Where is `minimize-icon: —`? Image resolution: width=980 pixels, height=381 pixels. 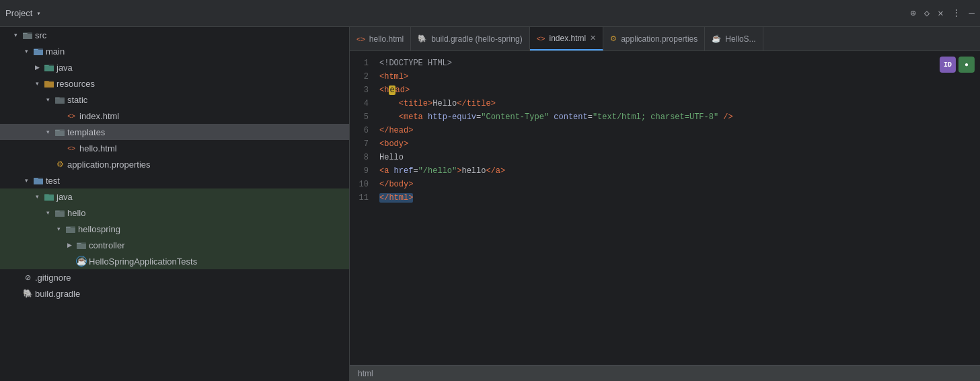 minimize-icon: — is located at coordinates (972, 13).